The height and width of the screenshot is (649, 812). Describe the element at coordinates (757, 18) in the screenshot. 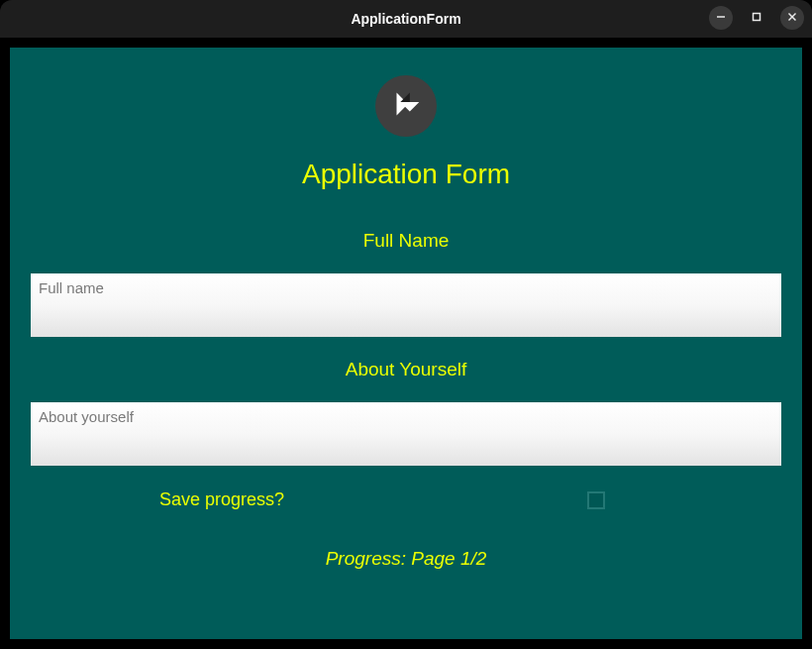

I see `maximize-button` at that location.